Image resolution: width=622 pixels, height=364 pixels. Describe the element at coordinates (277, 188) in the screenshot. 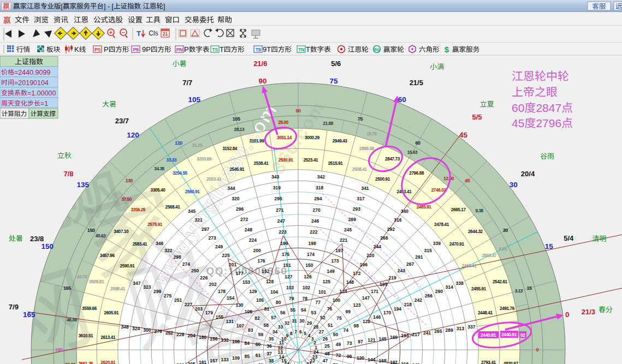

I see `svg-text: 319` at that location.